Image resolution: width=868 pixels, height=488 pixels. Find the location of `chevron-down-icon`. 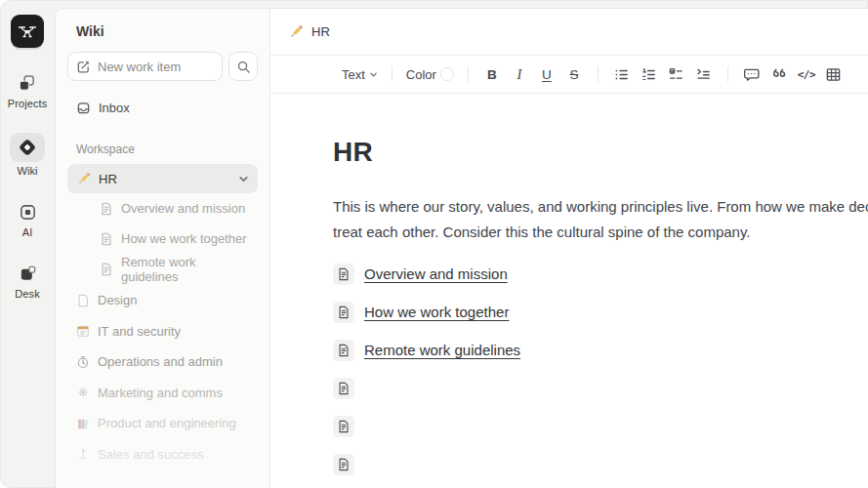

chevron-down-icon is located at coordinates (244, 180).